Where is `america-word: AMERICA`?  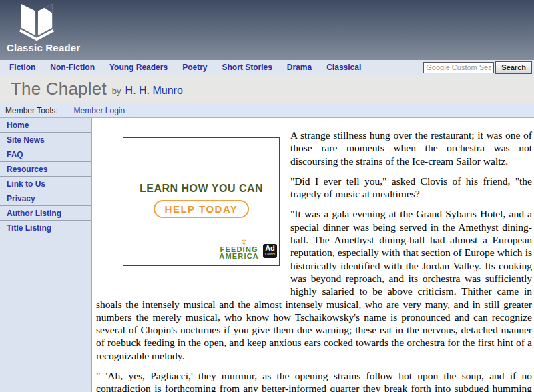 america-word: AMERICA is located at coordinates (239, 256).